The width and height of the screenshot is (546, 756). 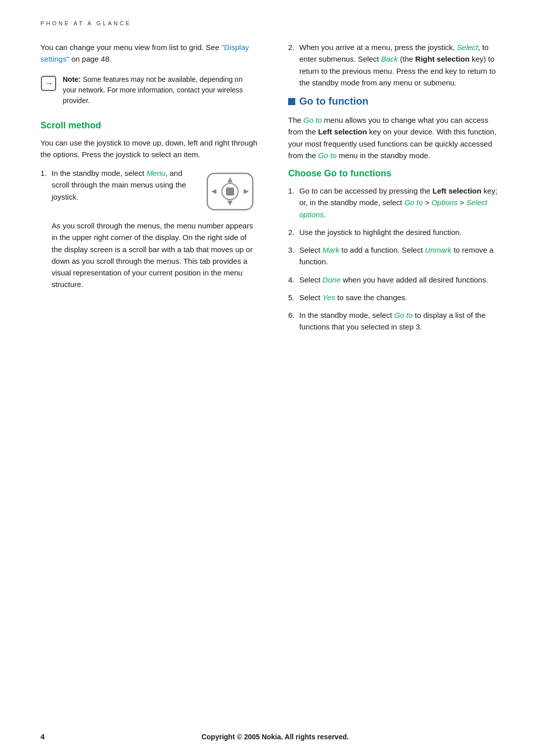 What do you see at coordinates (414, 202) in the screenshot?
I see `cs1-italic1: Go to` at bounding box center [414, 202].